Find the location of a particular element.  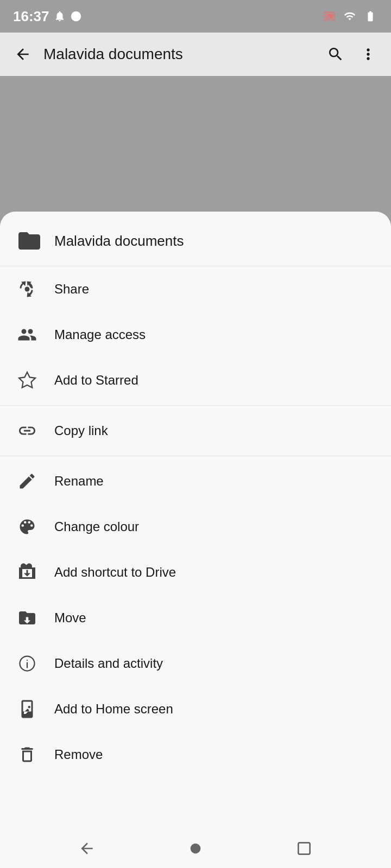

menu-item-add-shortcut: Add shortcut to Drive is located at coordinates (195, 572).